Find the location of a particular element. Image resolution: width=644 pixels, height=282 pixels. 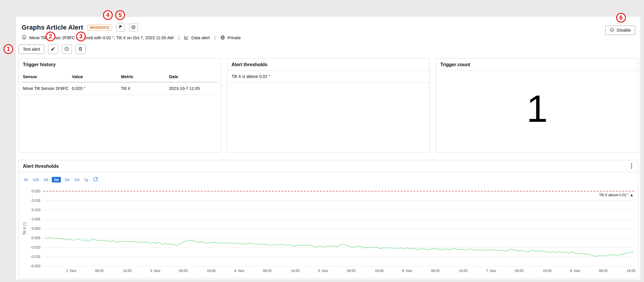

title-row: Graphs Article Alert MODERATE is located at coordinates (80, 28).